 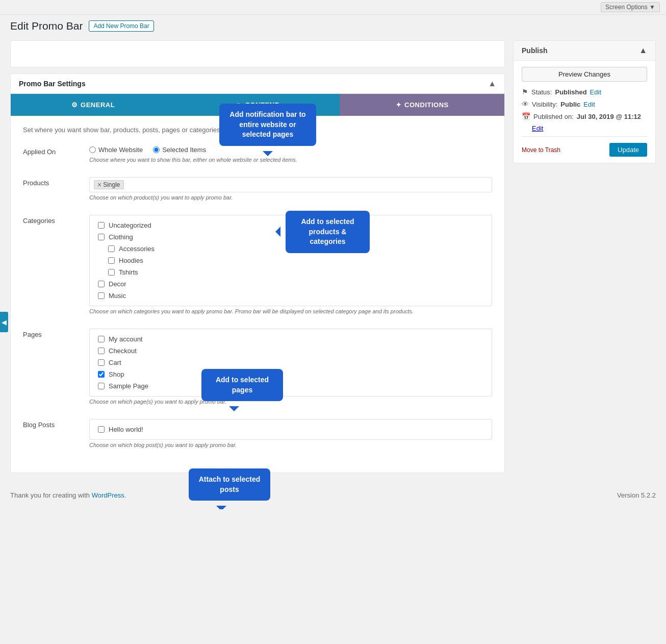 I want to click on status-value: Published, so click(x=571, y=92).